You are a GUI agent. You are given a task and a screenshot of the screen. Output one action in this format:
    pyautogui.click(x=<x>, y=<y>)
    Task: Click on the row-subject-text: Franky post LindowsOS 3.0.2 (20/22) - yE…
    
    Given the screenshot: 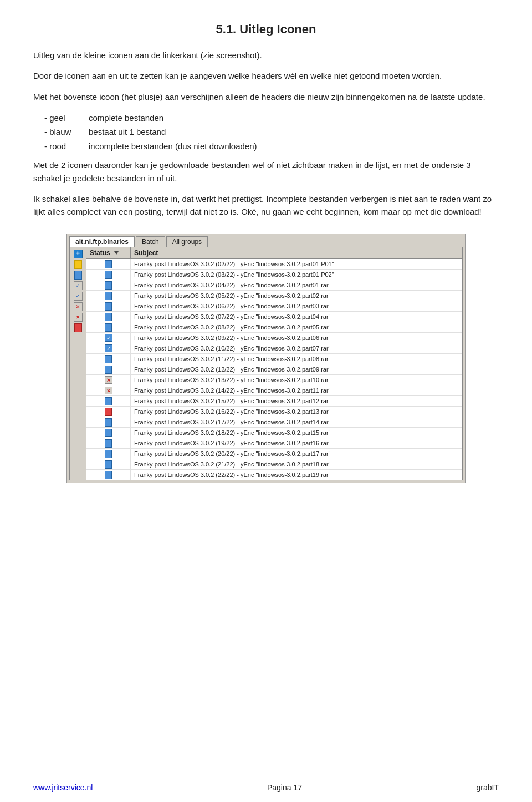 What is the action you would take?
    pyautogui.click(x=296, y=454)
    